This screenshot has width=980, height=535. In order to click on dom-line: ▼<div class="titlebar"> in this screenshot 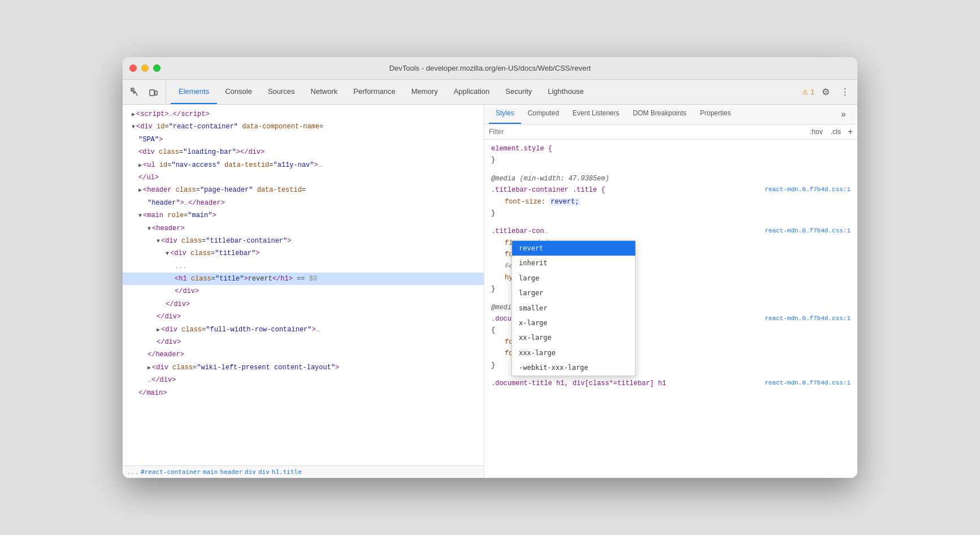, I will do `click(303, 253)`.